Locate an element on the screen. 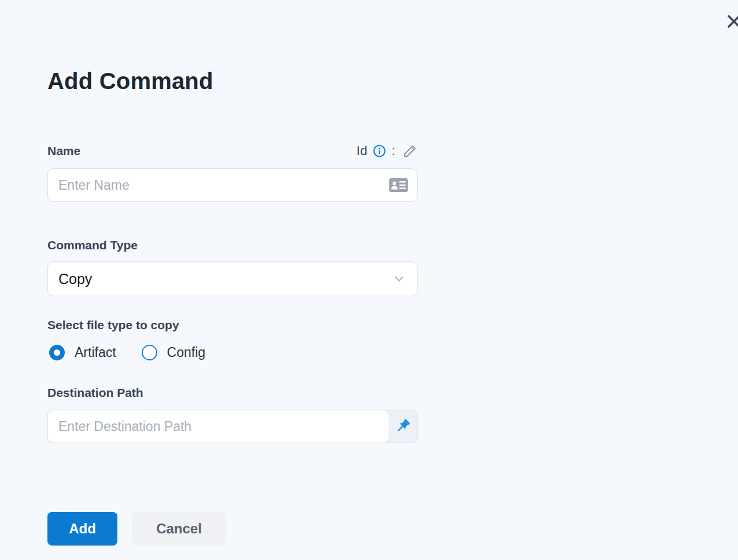 The width and height of the screenshot is (738, 560). close-icon is located at coordinates (732, 28).